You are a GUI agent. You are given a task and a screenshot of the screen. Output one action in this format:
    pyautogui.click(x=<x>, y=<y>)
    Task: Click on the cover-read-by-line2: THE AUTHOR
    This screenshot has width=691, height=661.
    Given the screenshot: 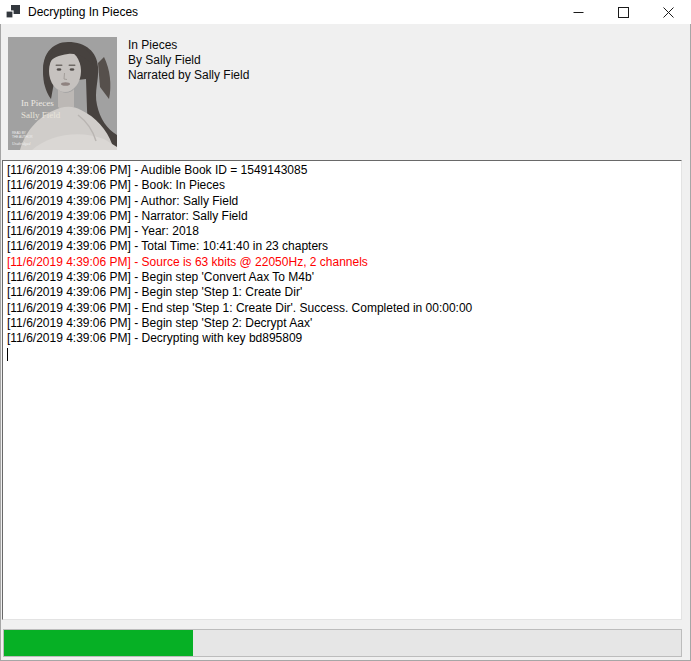 What is the action you would take?
    pyautogui.click(x=22, y=137)
    